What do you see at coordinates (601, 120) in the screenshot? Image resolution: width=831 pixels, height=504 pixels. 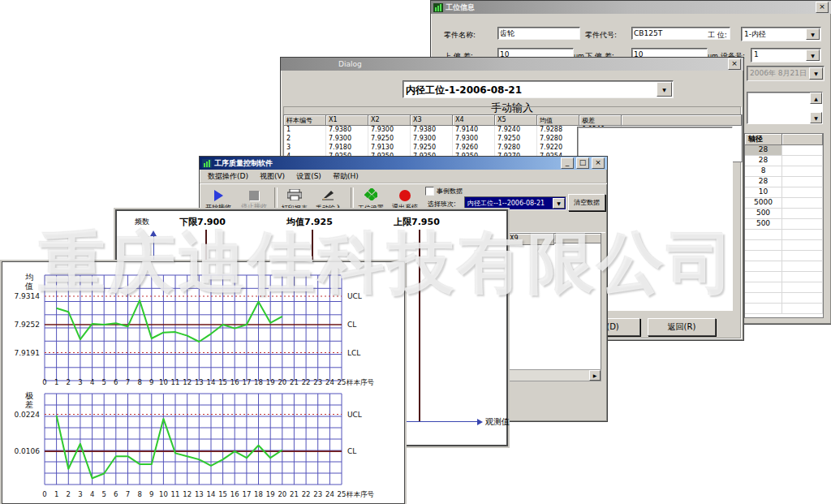 I see `column-header: 极差` at bounding box center [601, 120].